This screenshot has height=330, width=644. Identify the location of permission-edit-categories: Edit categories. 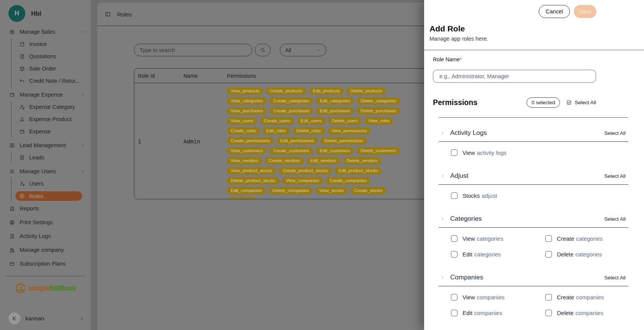
(486, 254).